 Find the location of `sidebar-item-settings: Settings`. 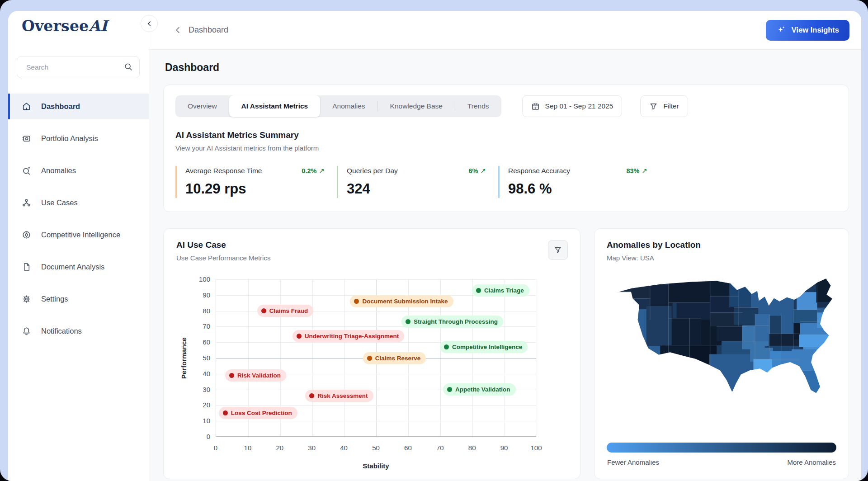

sidebar-item-settings: Settings is located at coordinates (79, 299).